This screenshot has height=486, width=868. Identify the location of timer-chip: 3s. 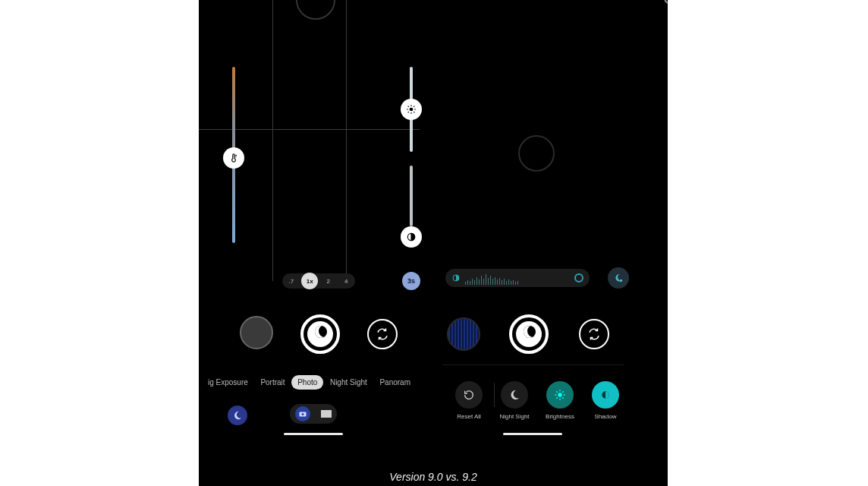
(411, 281).